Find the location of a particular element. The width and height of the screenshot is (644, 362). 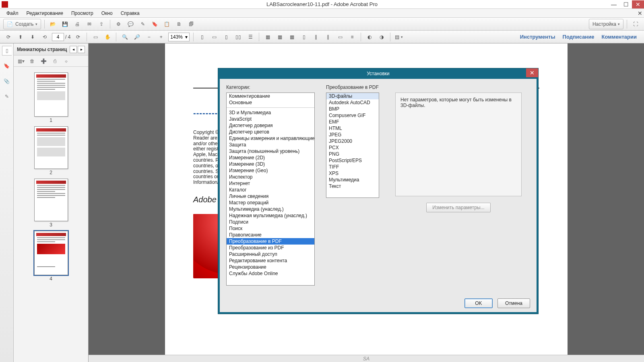

layout-4-button: ▯ is located at coordinates (304, 37).